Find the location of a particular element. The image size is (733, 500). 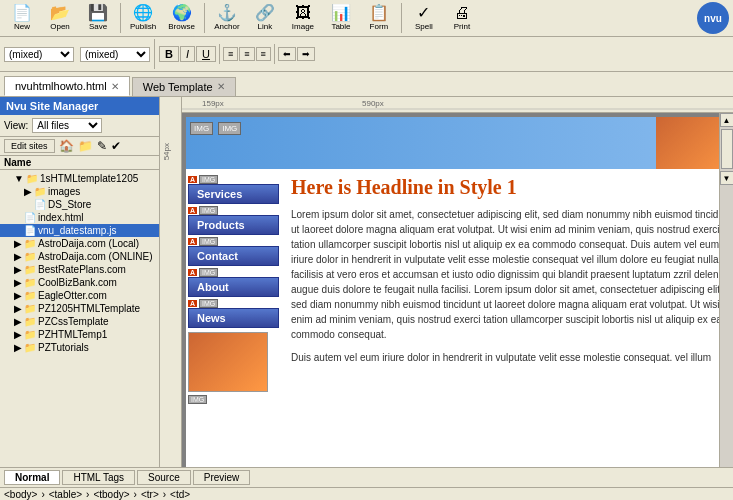

save-button: 💾 Save is located at coordinates (98, 18).